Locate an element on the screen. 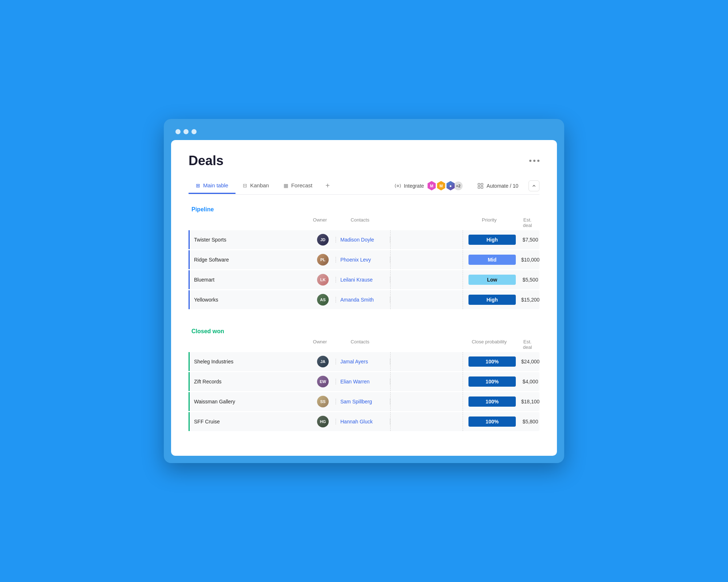 This screenshot has width=728, height=582. owner-cell: AS is located at coordinates (323, 300).